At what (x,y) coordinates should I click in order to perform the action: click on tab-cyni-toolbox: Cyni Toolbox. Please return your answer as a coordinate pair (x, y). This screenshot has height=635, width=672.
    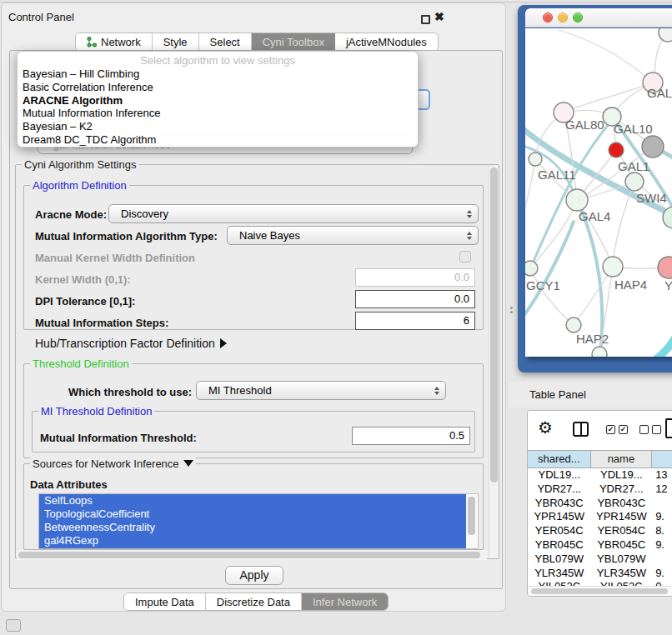
    Looking at the image, I should click on (293, 42).